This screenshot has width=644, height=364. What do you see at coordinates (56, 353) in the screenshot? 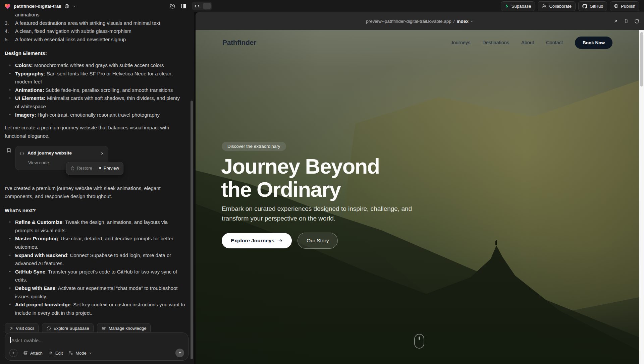
I see `edit-button: Edit` at bounding box center [56, 353].